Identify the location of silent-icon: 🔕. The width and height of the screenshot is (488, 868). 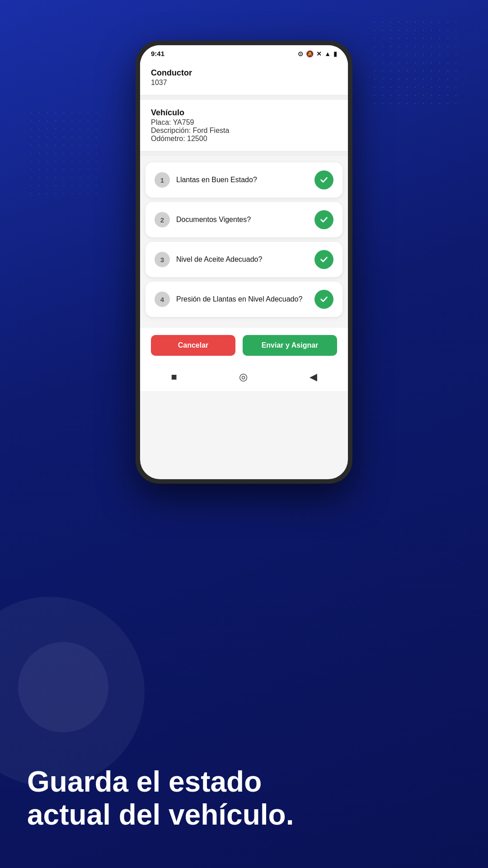
(310, 54).